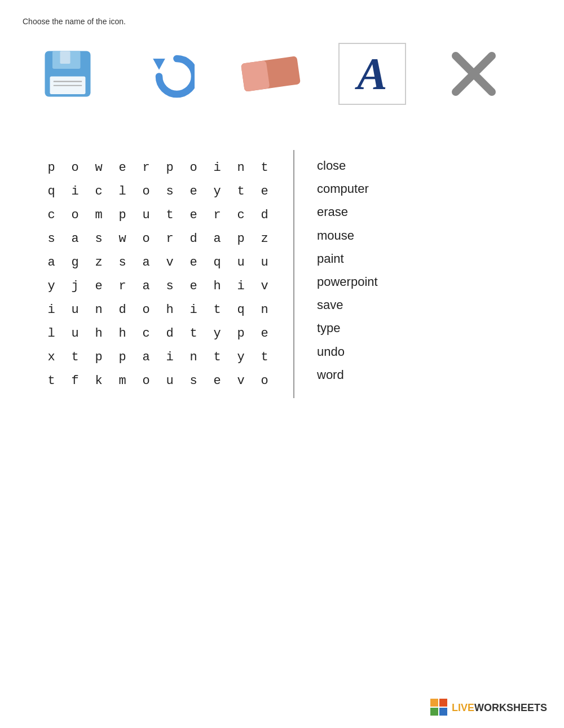  I want to click on word-list-item: save, so click(347, 305).